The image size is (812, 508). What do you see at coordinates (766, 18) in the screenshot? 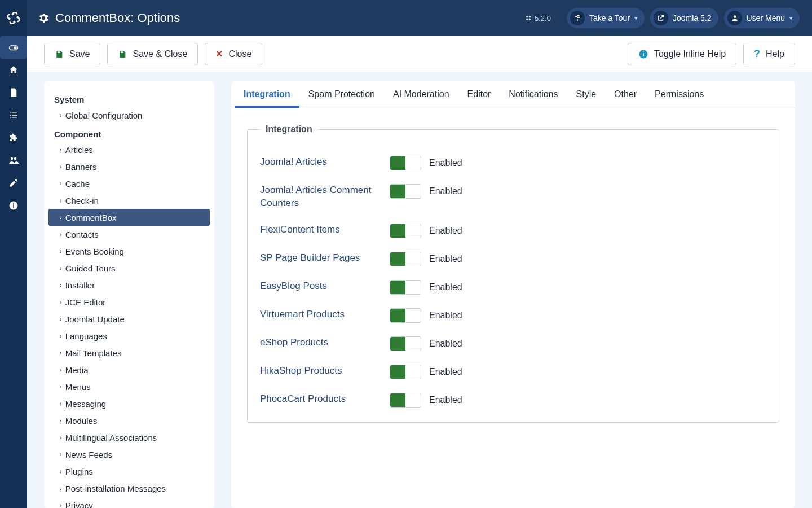
I see `user-menu-label: User Menu` at bounding box center [766, 18].